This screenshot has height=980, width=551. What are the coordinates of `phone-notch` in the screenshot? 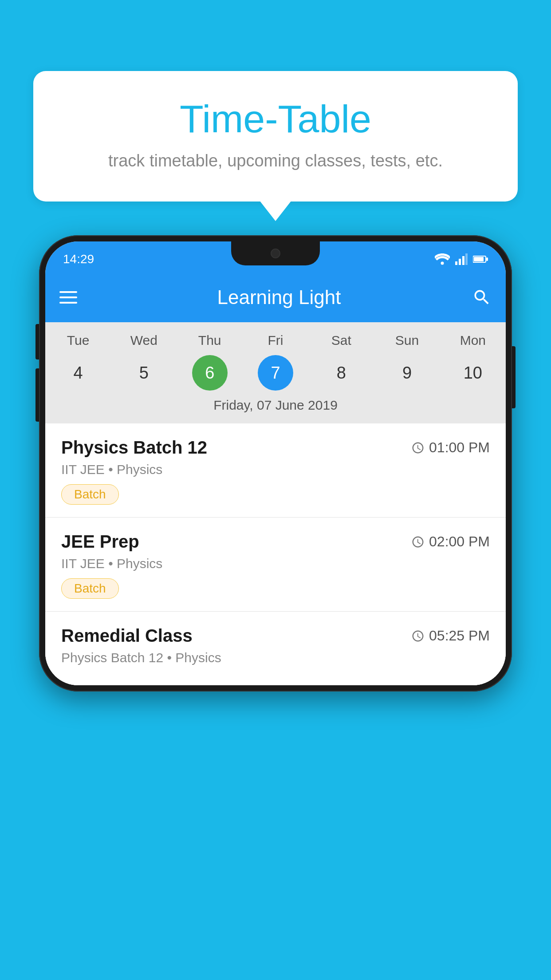 It's located at (276, 253).